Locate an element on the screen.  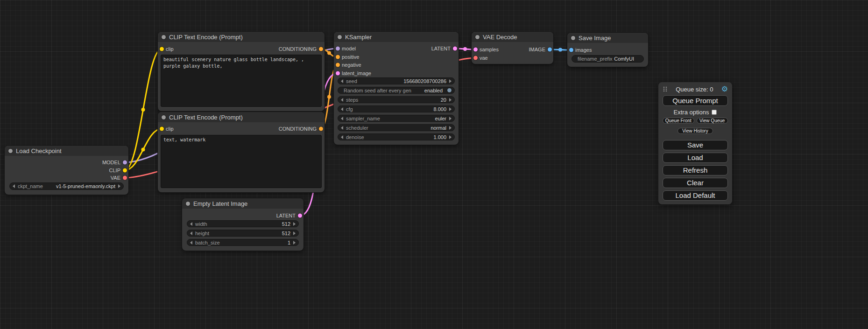
input-slot-latent-image is located at coordinates (338, 74).